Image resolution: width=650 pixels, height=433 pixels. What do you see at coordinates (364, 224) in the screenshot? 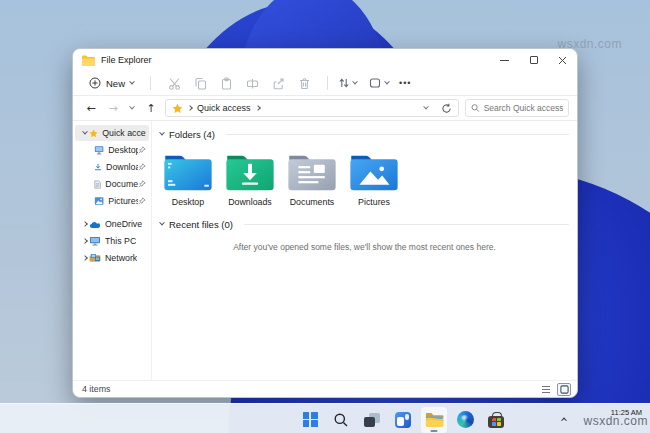
I see `recent-files-section-header: Recent files (0)` at bounding box center [364, 224].